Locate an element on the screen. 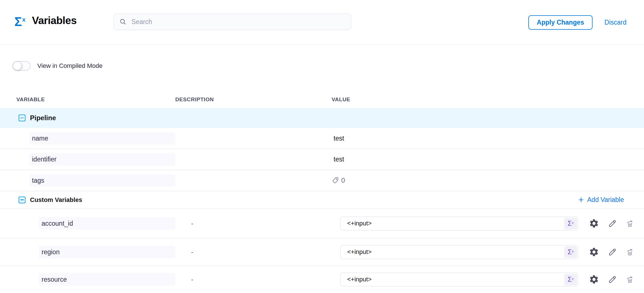 The height and width of the screenshot is (293, 644). search-icon is located at coordinates (123, 22).